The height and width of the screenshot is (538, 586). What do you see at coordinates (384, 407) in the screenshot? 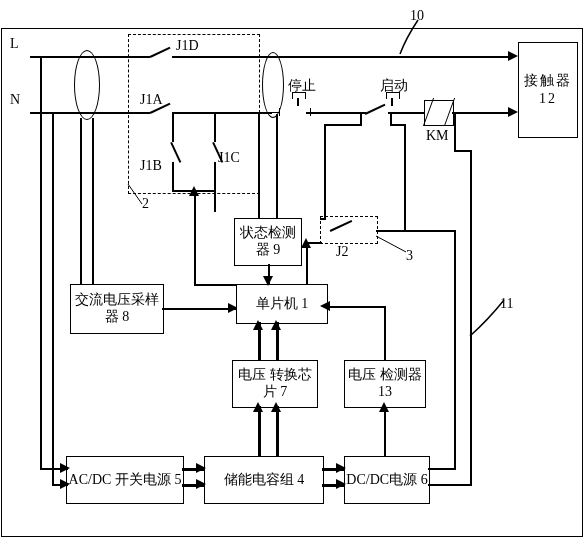
I see `arrow-dcdc-vdet` at bounding box center [384, 407].